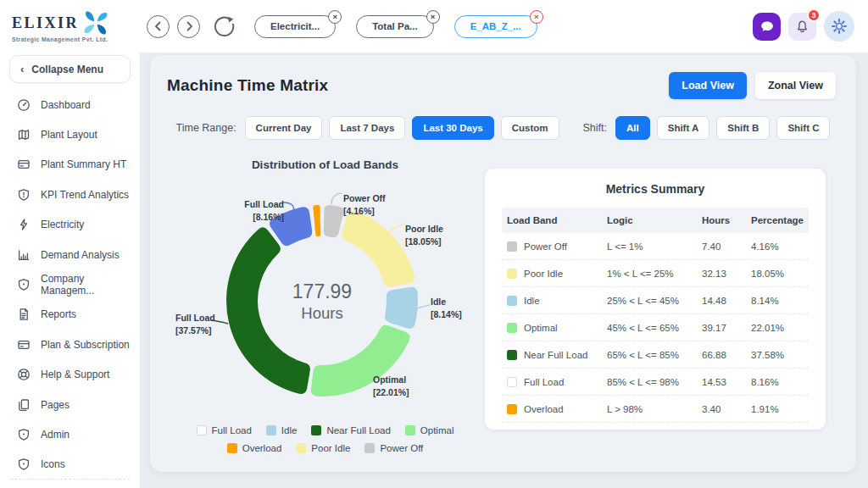  I want to click on band-name: Poor Idle, so click(543, 274).